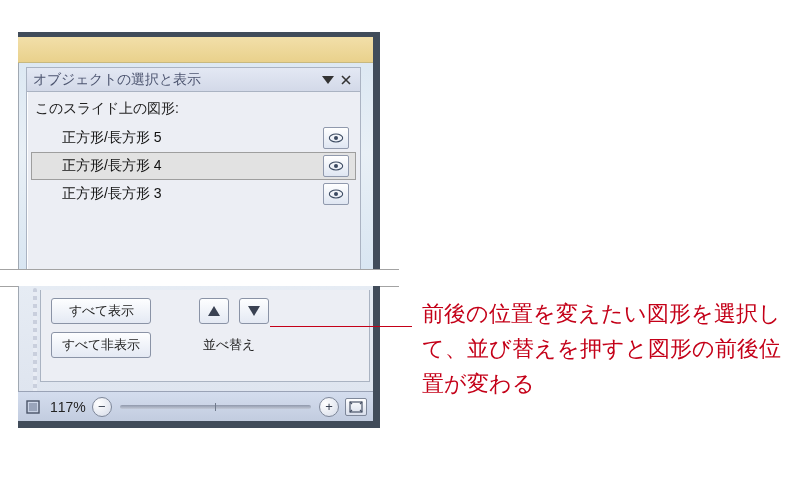 Image resolution: width=805 pixels, height=500 pixels. Describe the element at coordinates (346, 80) in the screenshot. I see `close-icon` at that location.